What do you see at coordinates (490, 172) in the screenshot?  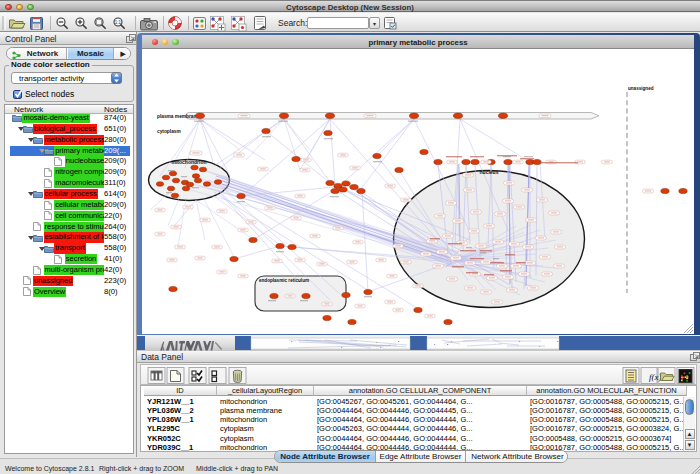 I see `svg-text: nucleus` at bounding box center [490, 172].